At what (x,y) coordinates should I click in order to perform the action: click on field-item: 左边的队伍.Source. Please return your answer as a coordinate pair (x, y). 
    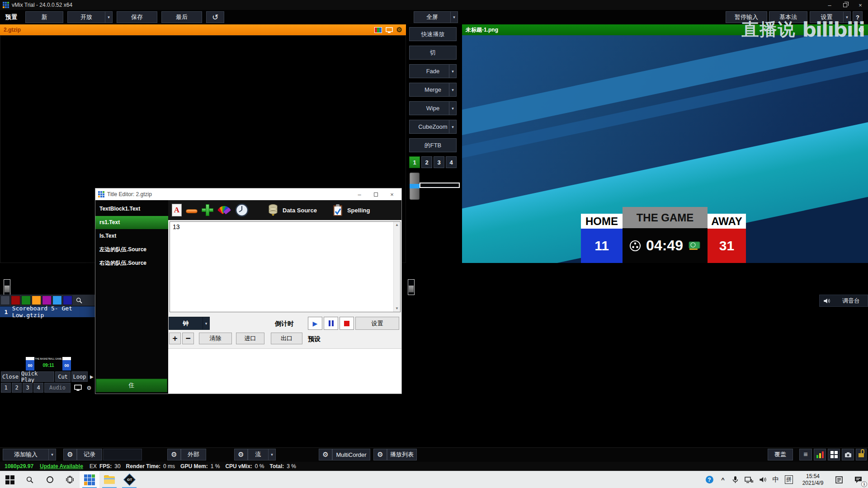
    Looking at the image, I should click on (132, 249).